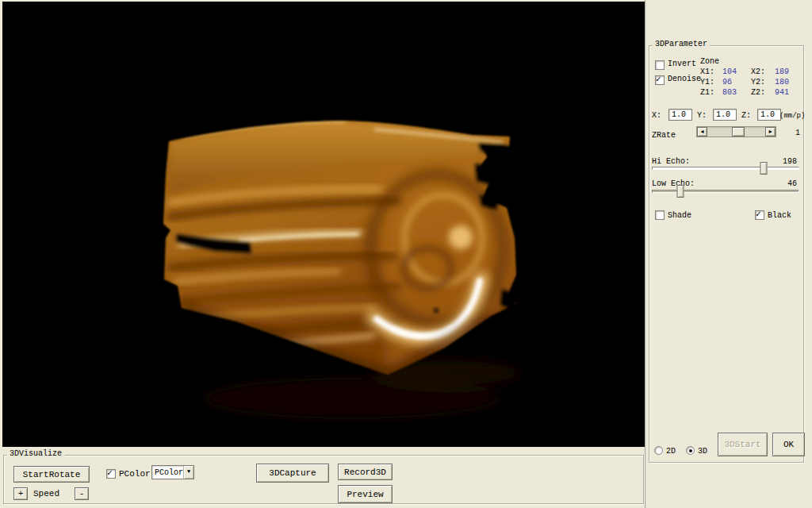 Image resolution: width=812 pixels, height=508 pixels. I want to click on denoise-label: Denoise, so click(684, 79).